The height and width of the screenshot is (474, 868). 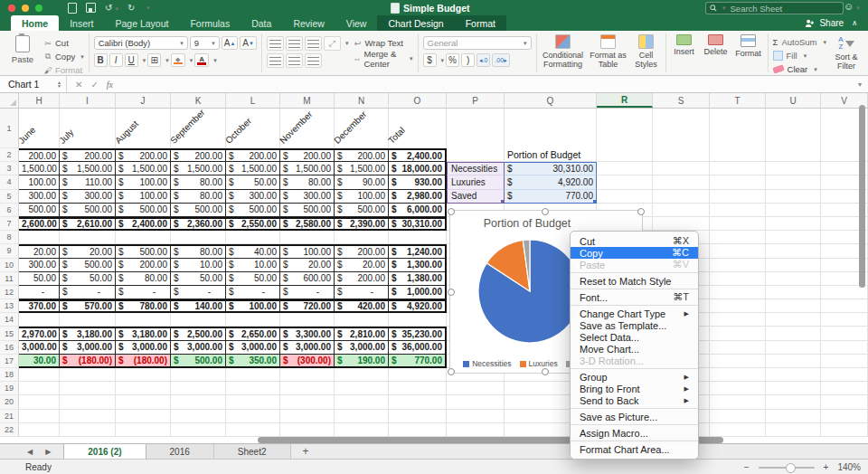 I want to click on cell: 30.00, so click(x=40, y=362).